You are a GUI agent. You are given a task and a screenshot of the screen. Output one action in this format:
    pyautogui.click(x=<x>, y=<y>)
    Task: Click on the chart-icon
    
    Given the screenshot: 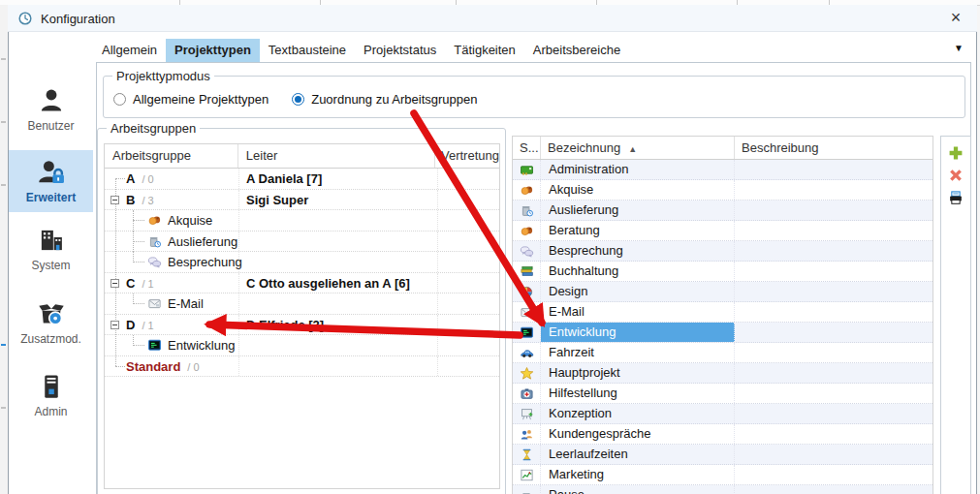 What is the action you would take?
    pyautogui.click(x=527, y=475)
    